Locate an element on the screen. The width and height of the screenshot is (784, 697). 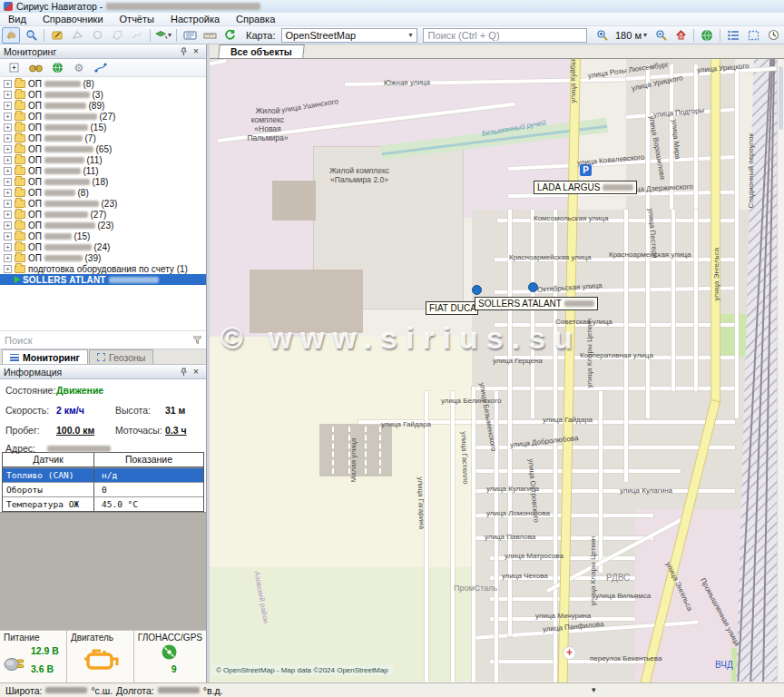
map-scrollbar is located at coordinates (780, 370).